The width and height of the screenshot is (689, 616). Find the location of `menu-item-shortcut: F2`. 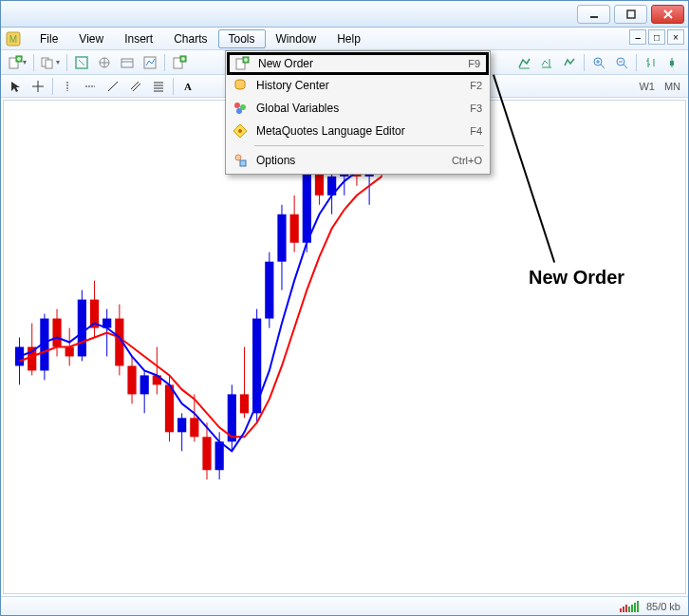

menu-item-shortcut: F2 is located at coordinates (476, 85).